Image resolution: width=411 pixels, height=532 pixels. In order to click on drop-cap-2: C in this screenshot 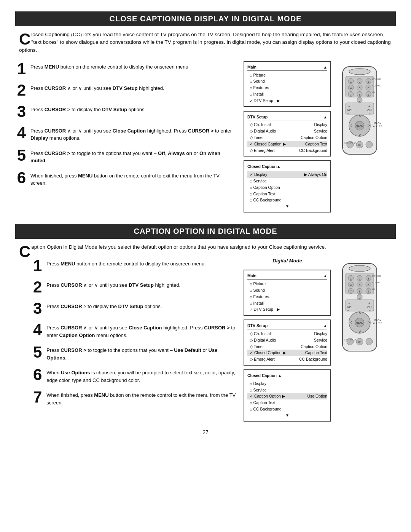, I will do `click(25, 252)`.